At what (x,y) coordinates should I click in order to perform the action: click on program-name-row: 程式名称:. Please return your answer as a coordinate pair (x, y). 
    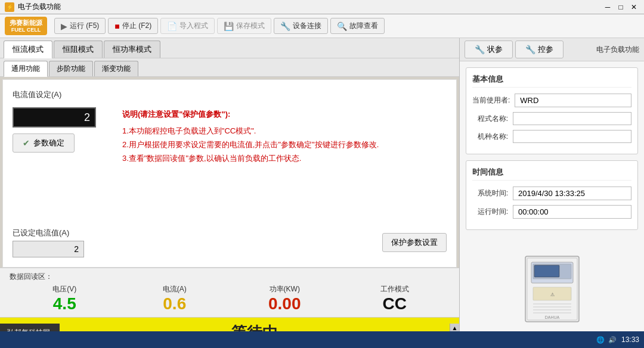
    Looking at the image, I should click on (552, 119).